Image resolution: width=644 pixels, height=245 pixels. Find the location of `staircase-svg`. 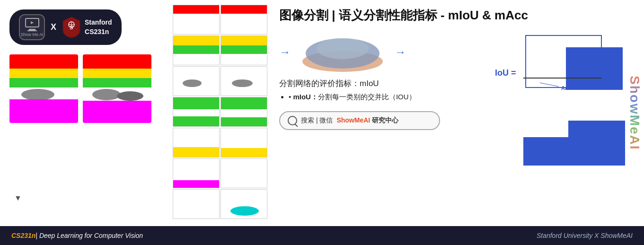

staircase-svg is located at coordinates (578, 143).